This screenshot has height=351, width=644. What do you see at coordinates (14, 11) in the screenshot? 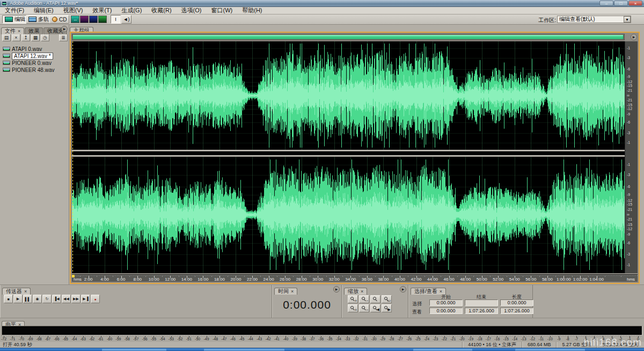
I see `menu-item-0: 文件(F)` at bounding box center [14, 11].